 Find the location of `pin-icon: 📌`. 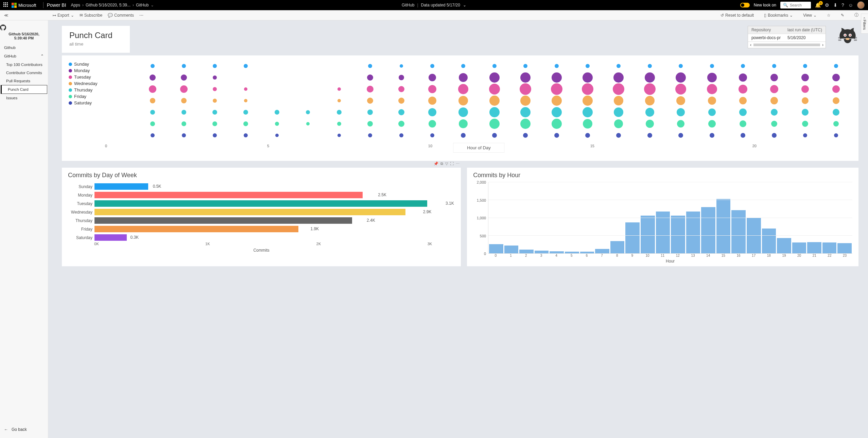

pin-icon: 📌 is located at coordinates (436, 164).